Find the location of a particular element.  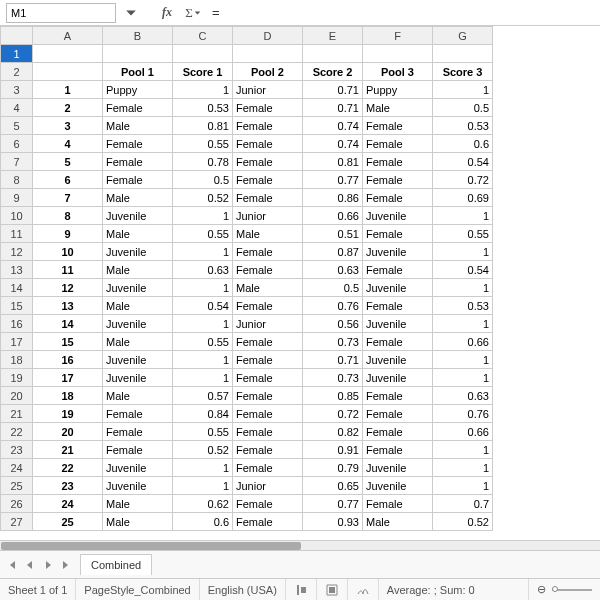

last-sheet-icon is located at coordinates (66, 565).